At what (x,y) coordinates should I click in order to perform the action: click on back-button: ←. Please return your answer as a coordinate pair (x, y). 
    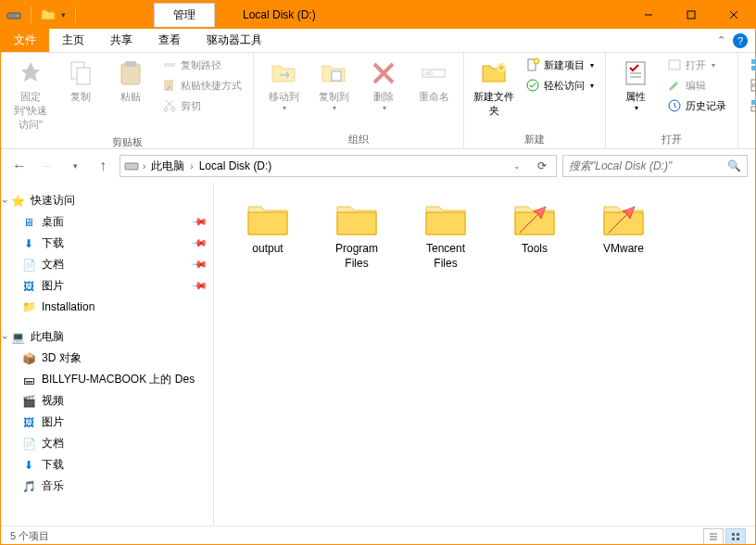
    Looking at the image, I should click on (19, 166).